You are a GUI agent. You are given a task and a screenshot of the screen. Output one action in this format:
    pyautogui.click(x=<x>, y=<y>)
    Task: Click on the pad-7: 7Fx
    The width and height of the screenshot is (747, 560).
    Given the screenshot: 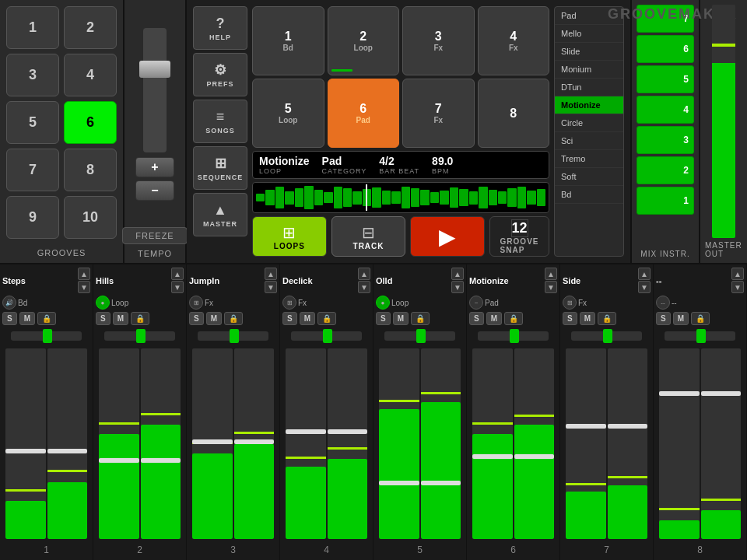 What is the action you would take?
    pyautogui.click(x=439, y=114)
    